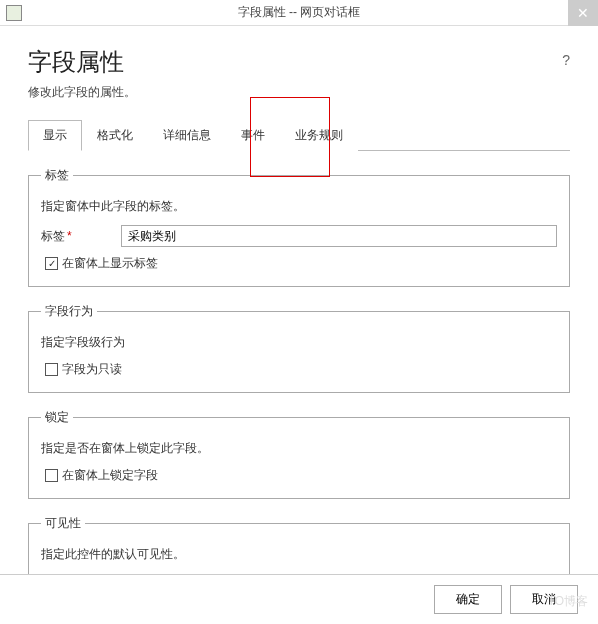 This screenshot has height=624, width=598. What do you see at coordinates (468, 600) in the screenshot?
I see `ok-button: 确定` at bounding box center [468, 600].